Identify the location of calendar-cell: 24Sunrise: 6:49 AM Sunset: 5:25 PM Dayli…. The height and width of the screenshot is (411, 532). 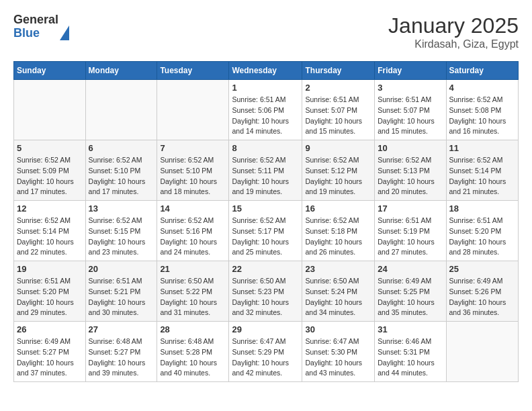
(410, 291).